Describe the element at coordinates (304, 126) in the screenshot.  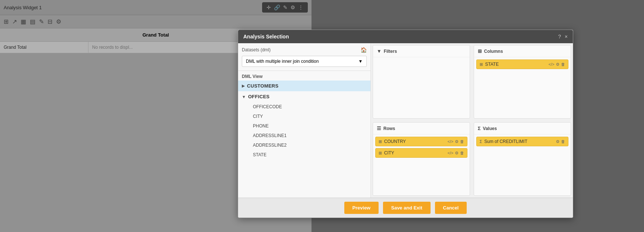
I see `tree-subitem-phone: PHONE` at that location.